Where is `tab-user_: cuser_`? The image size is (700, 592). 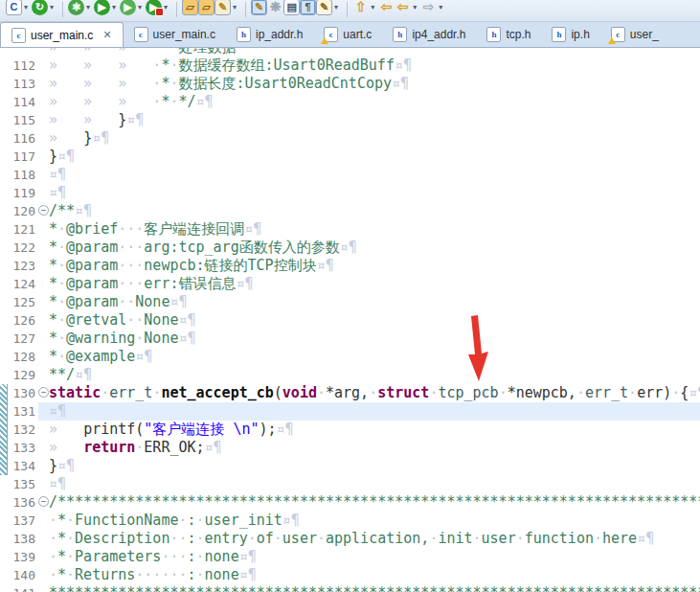
tab-user_: cuser_ is located at coordinates (635, 34).